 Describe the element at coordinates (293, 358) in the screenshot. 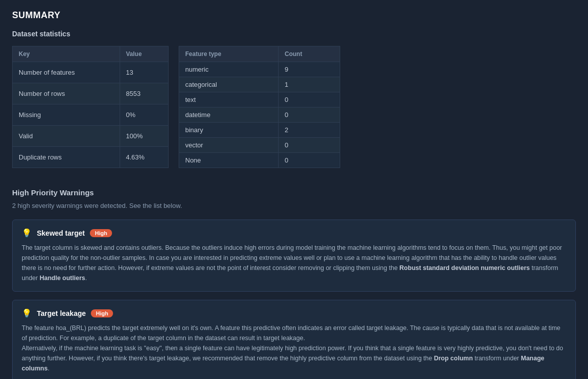

I see `leakage-body-part2: Alternatively, if the machine learning t…` at that location.